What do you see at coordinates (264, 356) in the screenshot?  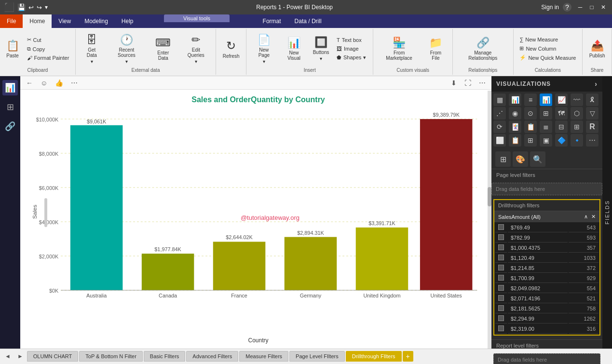 I see `bottom-tab: Measure Filters` at bounding box center [264, 356].